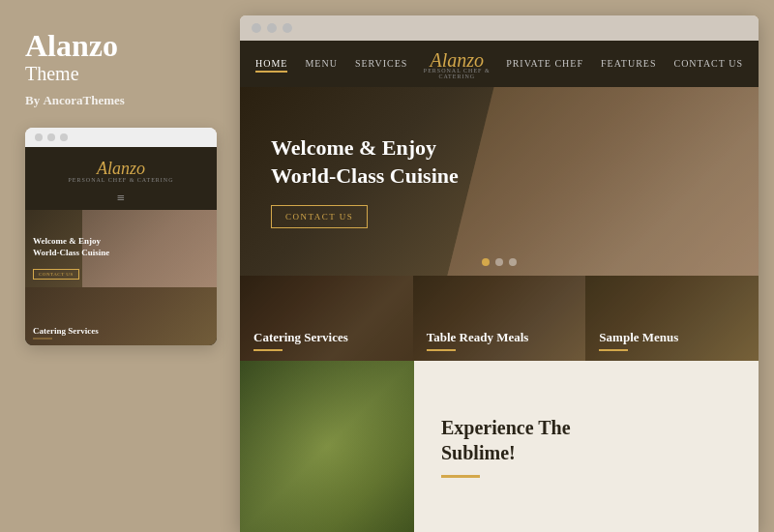  I want to click on hamburger-icon: ≡, so click(121, 198).